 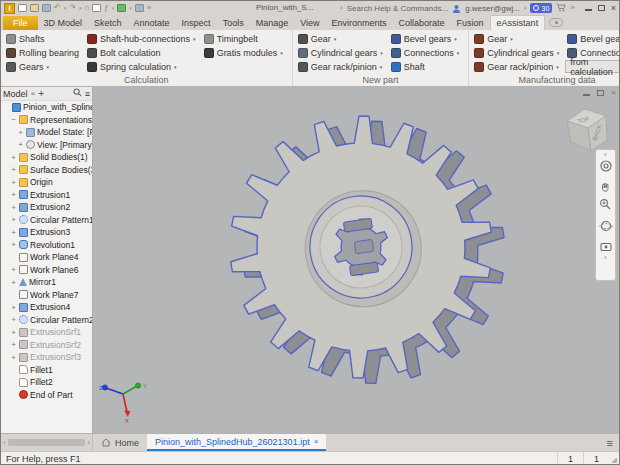 What do you see at coordinates (606, 258) in the screenshot?
I see `navbar-handle-bottom` at bounding box center [606, 258].